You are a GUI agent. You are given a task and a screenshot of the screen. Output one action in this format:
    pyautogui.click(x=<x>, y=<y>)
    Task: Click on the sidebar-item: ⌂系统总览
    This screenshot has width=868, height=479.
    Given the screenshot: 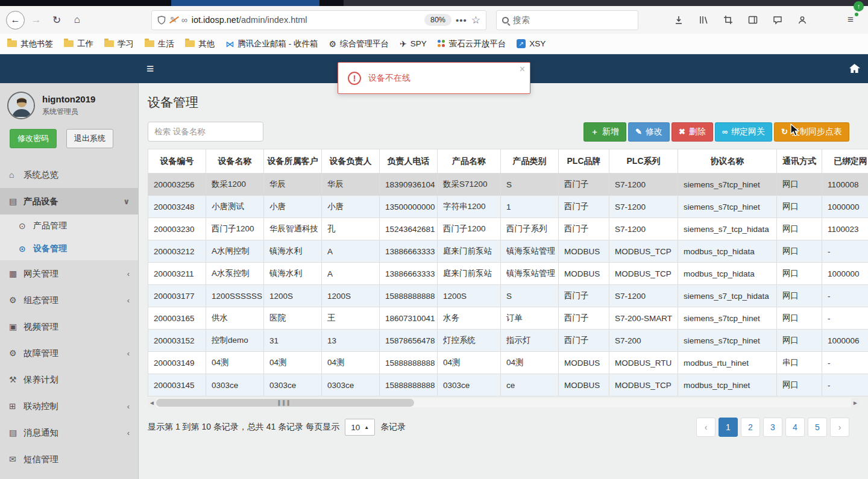 What is the action you would take?
    pyautogui.click(x=69, y=175)
    